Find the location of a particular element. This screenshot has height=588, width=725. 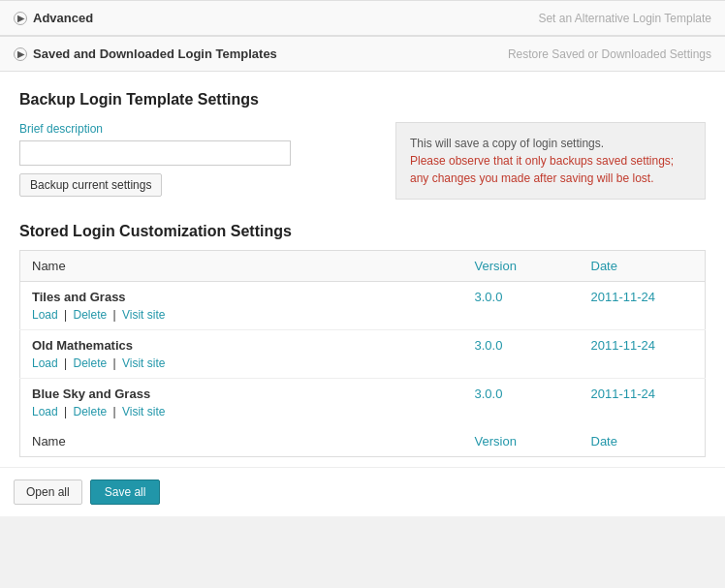

saved-section-header: ▶ Saved and Downloaded Login Templates R… is located at coordinates (362, 54).